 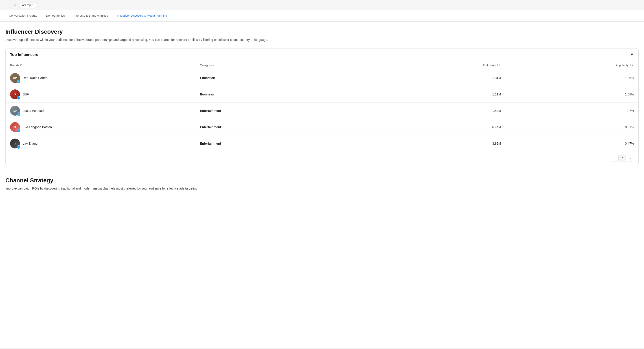 I want to click on nav-tabs: Conversation Insights Demographics Inter…, so click(x=322, y=16).